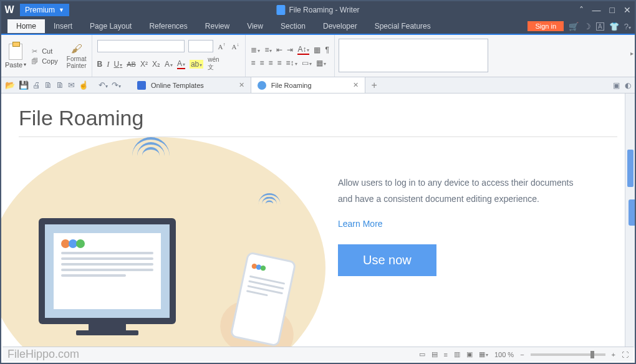 The width and height of the screenshot is (636, 364). I want to click on view-page-icon: ▭, so click(422, 354).